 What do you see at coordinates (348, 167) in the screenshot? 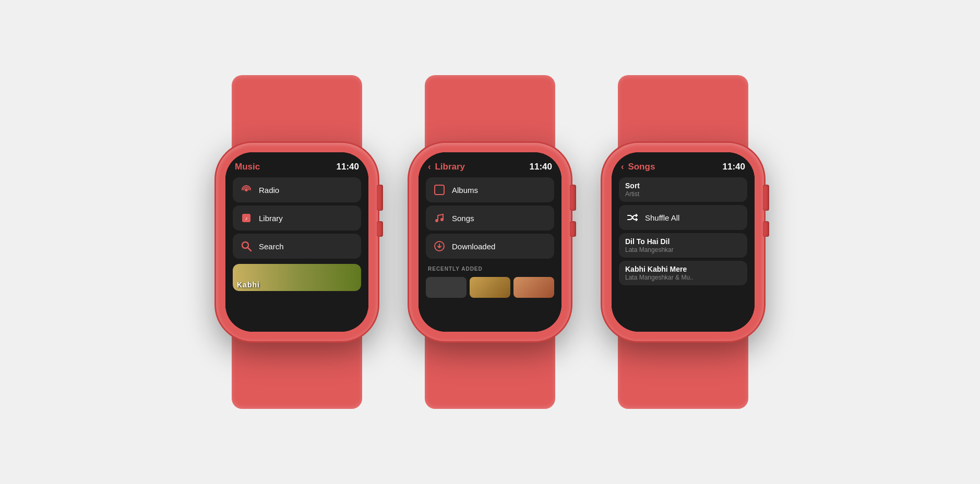
I see `watch1-time: 11:40` at bounding box center [348, 167].